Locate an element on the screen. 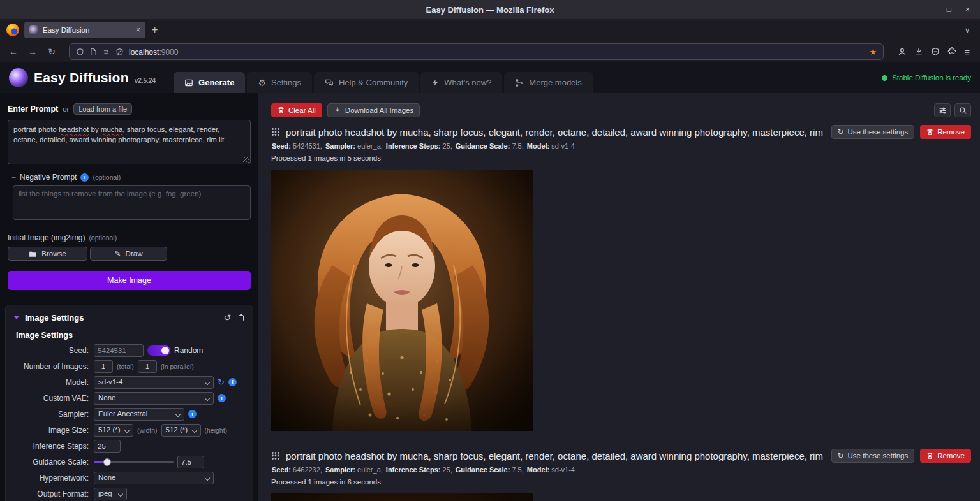 The image size is (980, 501). app-title: Easy Diffusion is located at coordinates (82, 78).